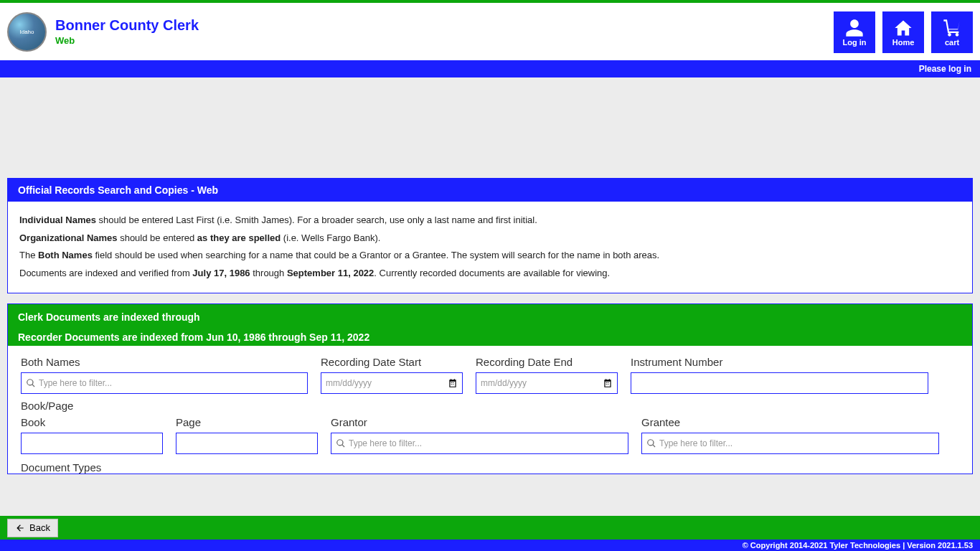  I want to click on index-status-header: Clerk Documents are indexed through Reco…, so click(490, 325).